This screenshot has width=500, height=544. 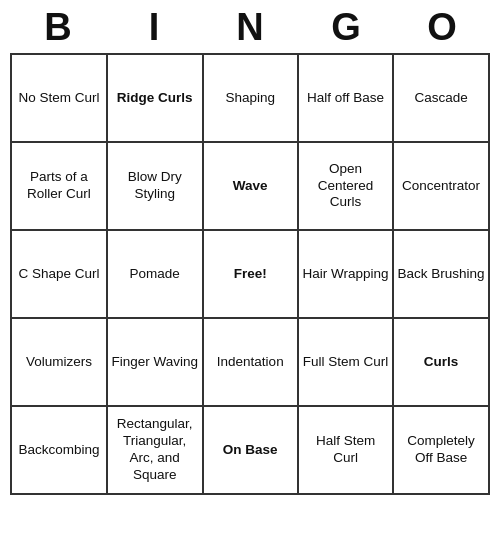 What do you see at coordinates (346, 28) in the screenshot?
I see `letter-g: G` at bounding box center [346, 28].